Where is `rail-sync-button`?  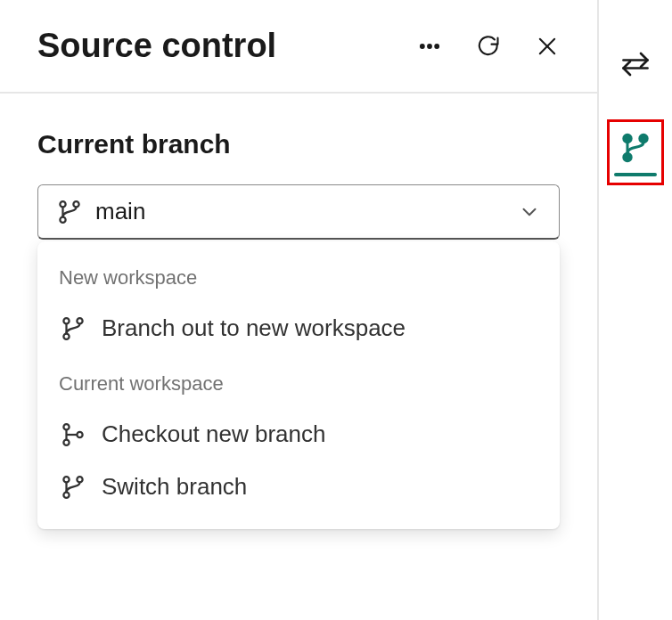
rail-sync-button is located at coordinates (635, 64).